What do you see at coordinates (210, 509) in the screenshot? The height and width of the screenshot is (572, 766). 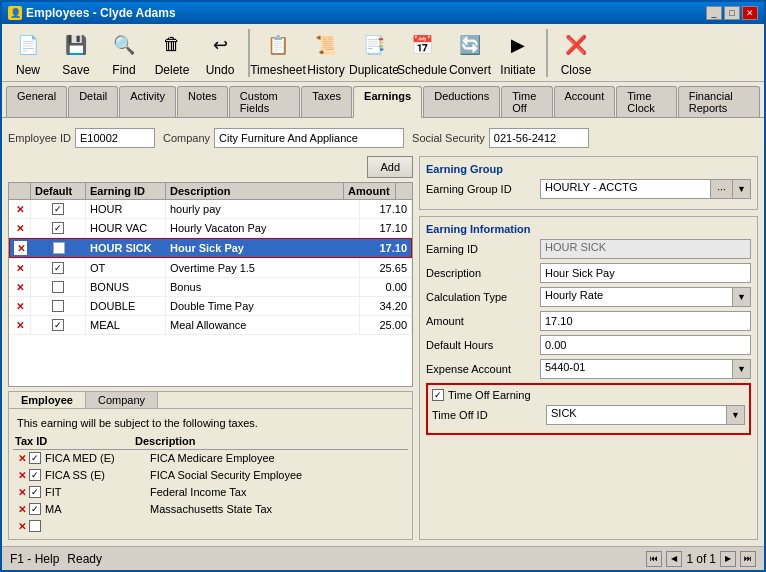 I see `tax-row: ✕ MA Massachusetts State Tax` at bounding box center [210, 509].